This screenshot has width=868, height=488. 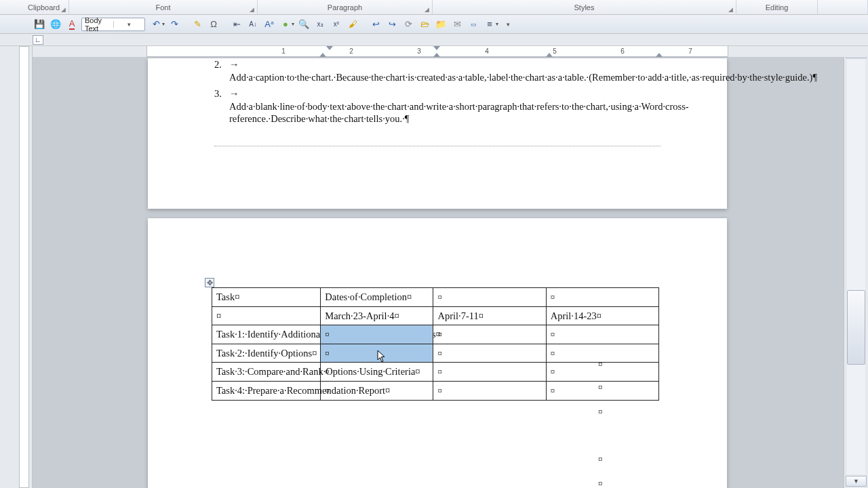 I want to click on style-selector: Body Text ▾, so click(x=113, y=24).